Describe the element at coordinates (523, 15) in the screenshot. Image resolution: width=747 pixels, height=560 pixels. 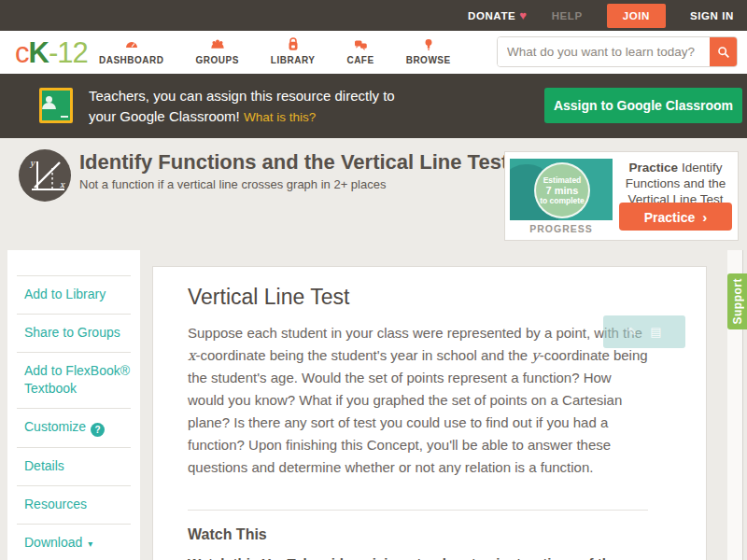
I see `heart-icon: ♥` at that location.